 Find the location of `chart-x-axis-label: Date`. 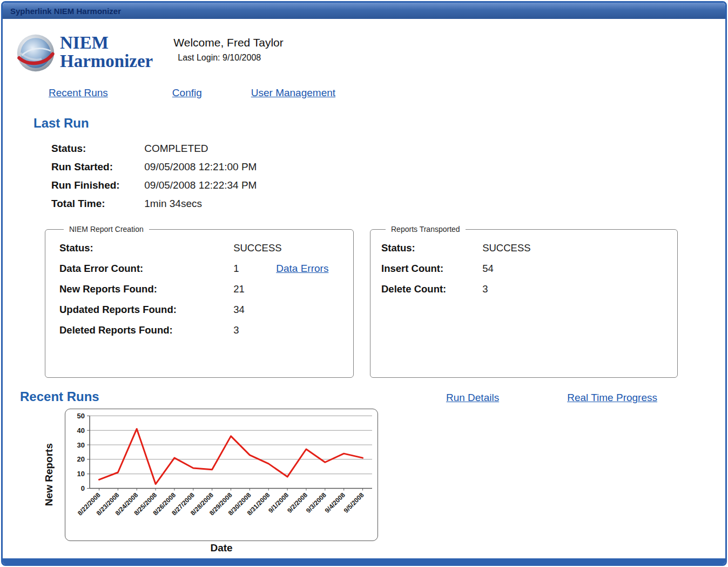

chart-x-axis-label: Date is located at coordinates (221, 548).